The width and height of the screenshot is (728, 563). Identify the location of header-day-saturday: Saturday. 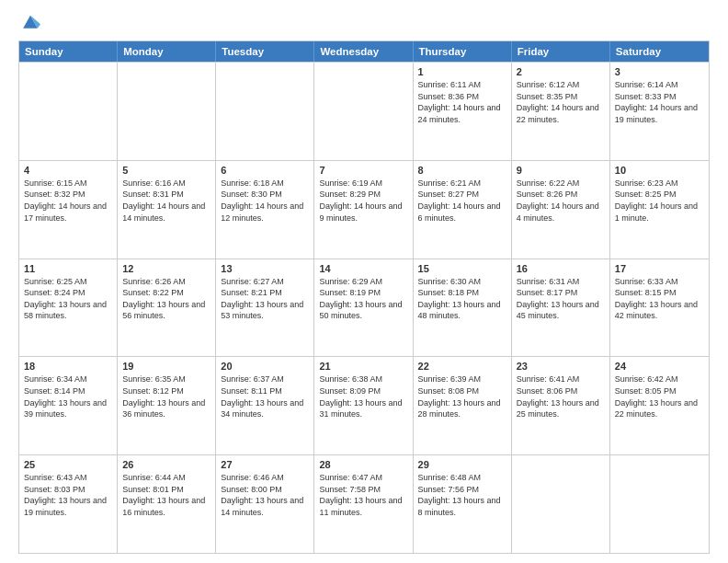
(660, 52).